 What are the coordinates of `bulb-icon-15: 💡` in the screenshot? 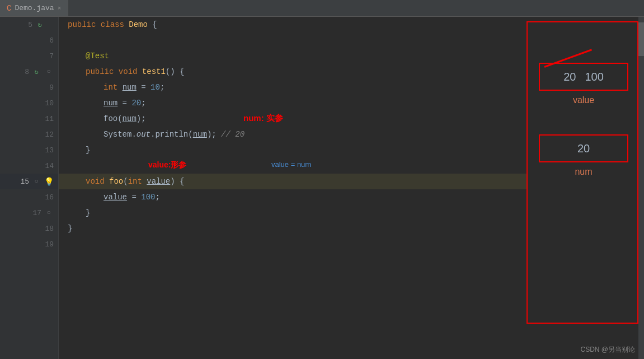 It's located at (49, 181).